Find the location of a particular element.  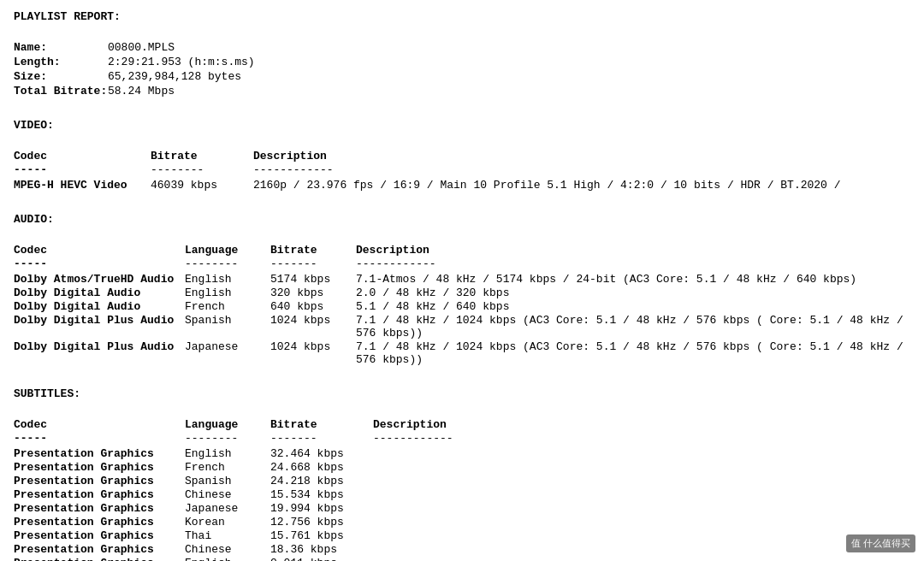

length-label: Length: is located at coordinates (61, 62).